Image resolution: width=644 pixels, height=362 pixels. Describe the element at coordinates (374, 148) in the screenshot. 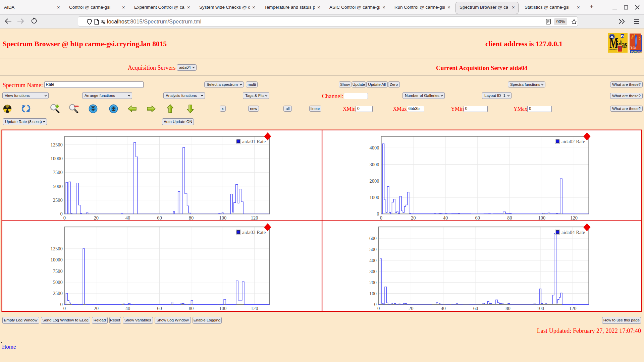

I see `svg-text: 4000` at that location.